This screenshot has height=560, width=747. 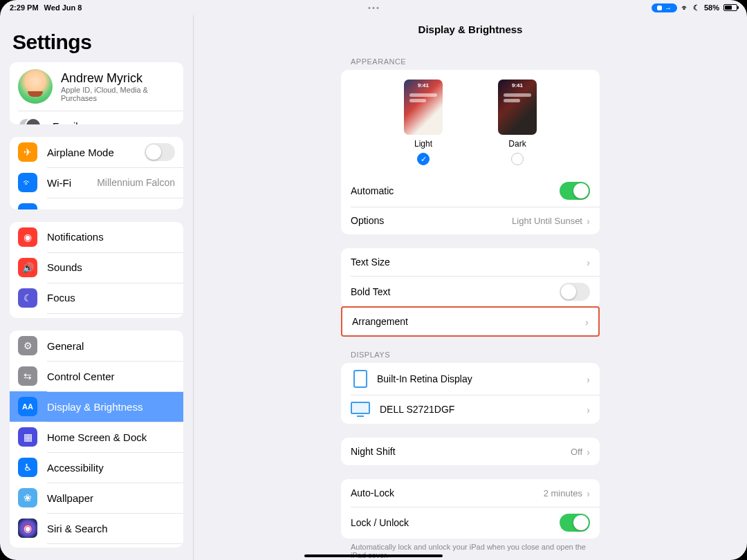 What do you see at coordinates (28, 437) in the screenshot?
I see `grid-icon: ▦` at bounding box center [28, 437].